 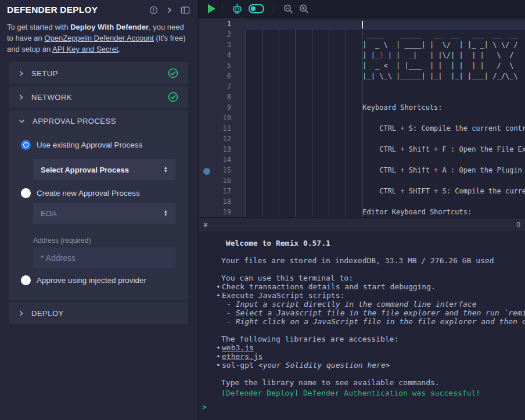 What do you see at coordinates (85, 49) in the screenshot?
I see `api-key-link: API Key and Secret` at bounding box center [85, 49].